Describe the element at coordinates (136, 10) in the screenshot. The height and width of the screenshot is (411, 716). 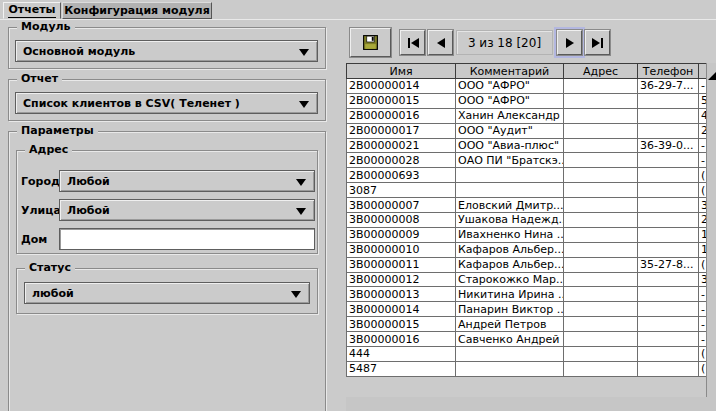
I see `tab-module-config-label: Конфигурация модуля` at that location.